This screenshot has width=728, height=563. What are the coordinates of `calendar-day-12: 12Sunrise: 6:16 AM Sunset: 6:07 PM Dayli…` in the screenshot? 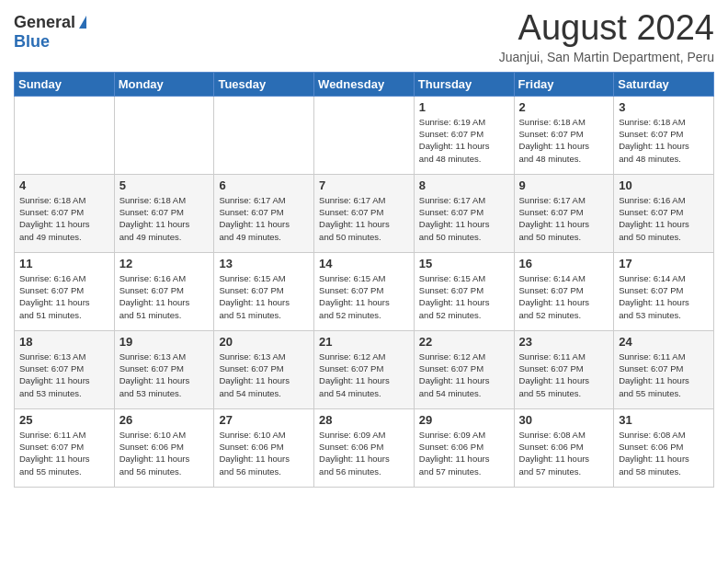 It's located at (164, 291).